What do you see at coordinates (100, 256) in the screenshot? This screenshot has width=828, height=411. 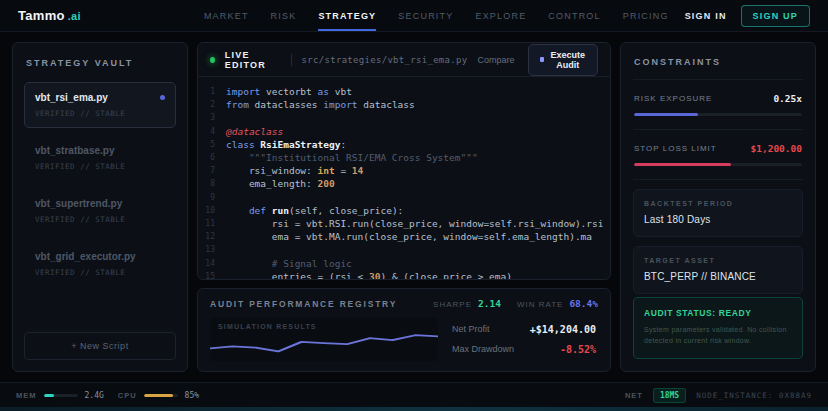 I see `file-row-top: vbt_grid_executor.py` at bounding box center [100, 256].